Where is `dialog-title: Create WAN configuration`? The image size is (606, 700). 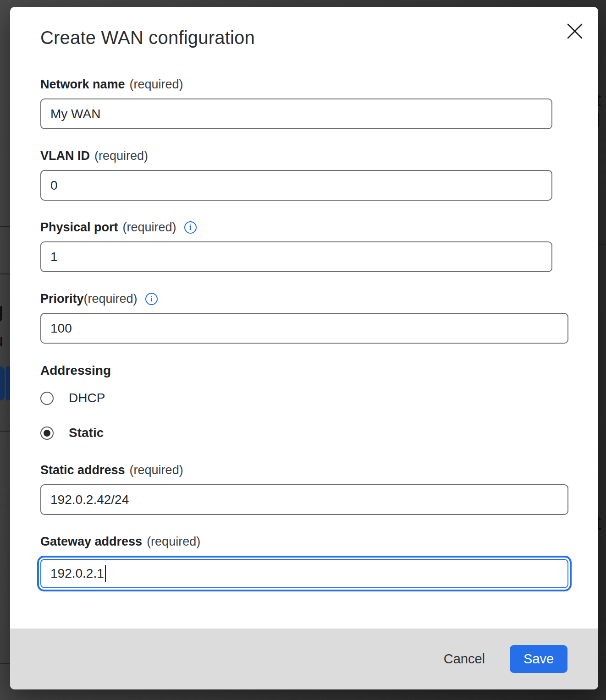
dialog-title: Create WAN configuration is located at coordinates (319, 38).